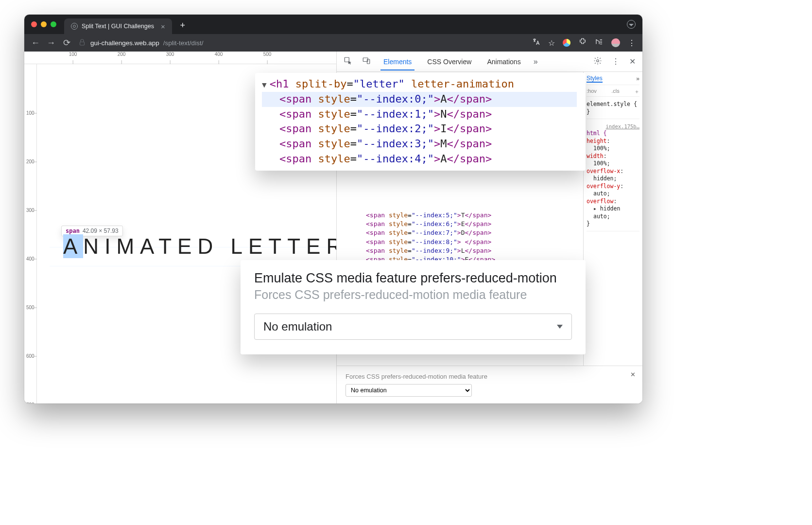  What do you see at coordinates (613, 157) in the screenshot?
I see `css-declaration: width:` at bounding box center [613, 157].